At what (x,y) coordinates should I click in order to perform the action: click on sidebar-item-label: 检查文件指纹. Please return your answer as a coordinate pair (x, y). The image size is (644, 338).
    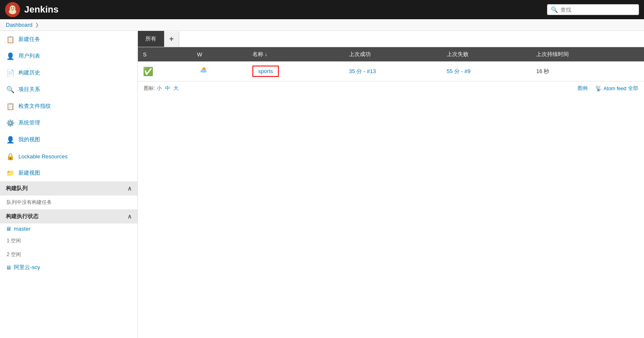
    Looking at the image, I should click on (35, 106).